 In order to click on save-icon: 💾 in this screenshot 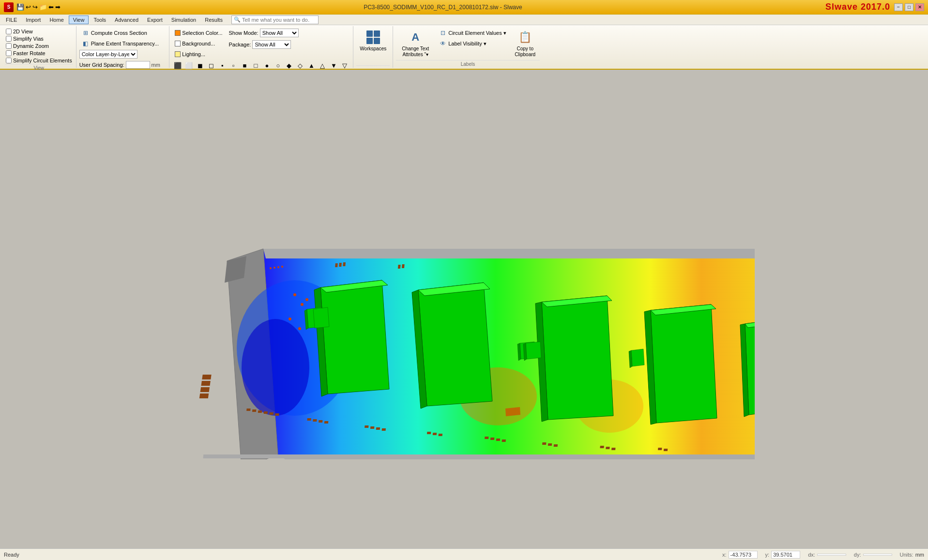, I will do `click(20, 7)`.